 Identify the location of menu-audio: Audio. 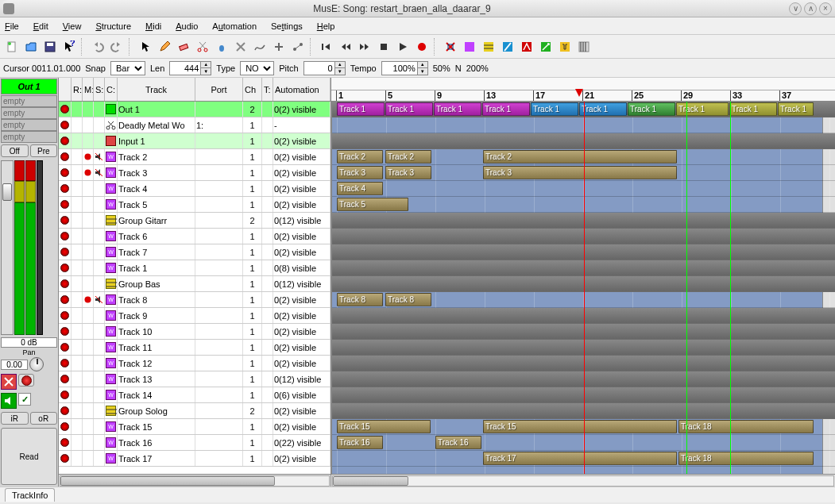
(187, 26).